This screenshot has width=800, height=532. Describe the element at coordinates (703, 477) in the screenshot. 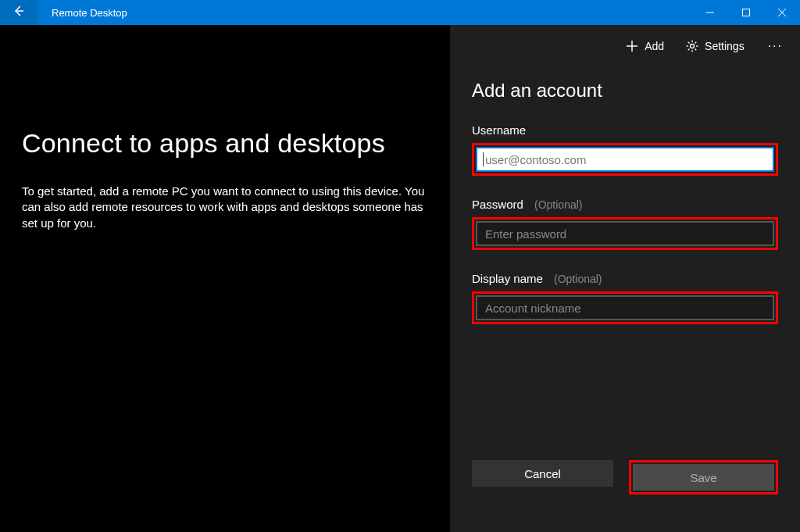

I see `highlight-save: Save` at that location.